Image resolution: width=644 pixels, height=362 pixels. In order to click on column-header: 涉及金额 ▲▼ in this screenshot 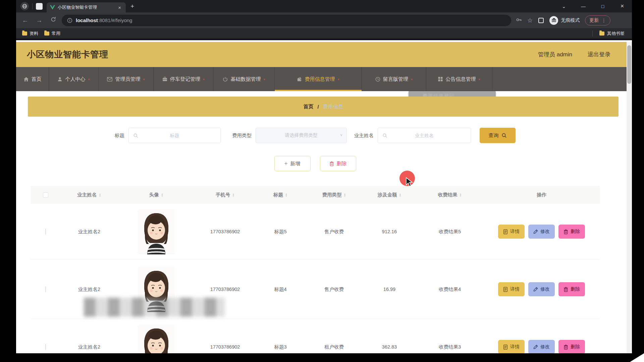, I will do `click(389, 195)`.